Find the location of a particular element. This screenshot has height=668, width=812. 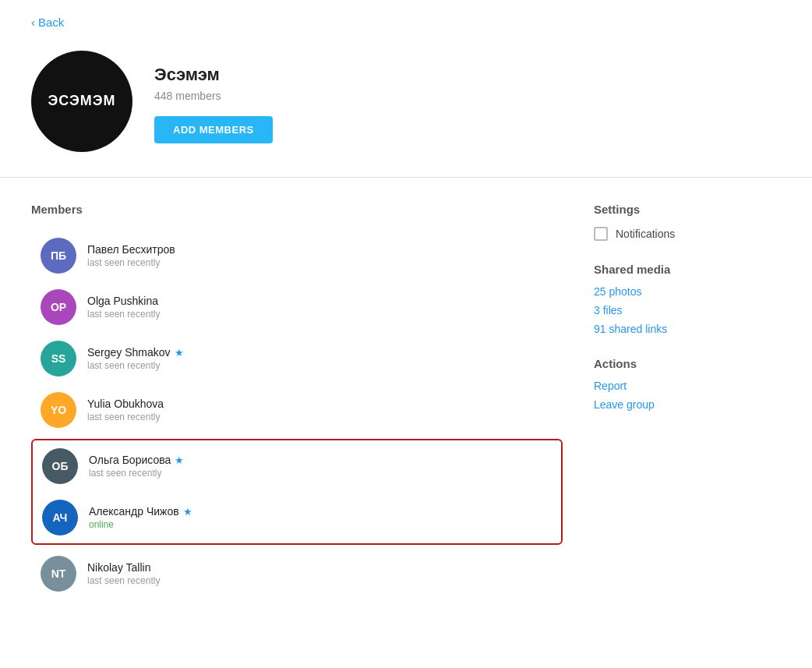

member-name-nikolay: Nikolay Tallin is located at coordinates (320, 567).